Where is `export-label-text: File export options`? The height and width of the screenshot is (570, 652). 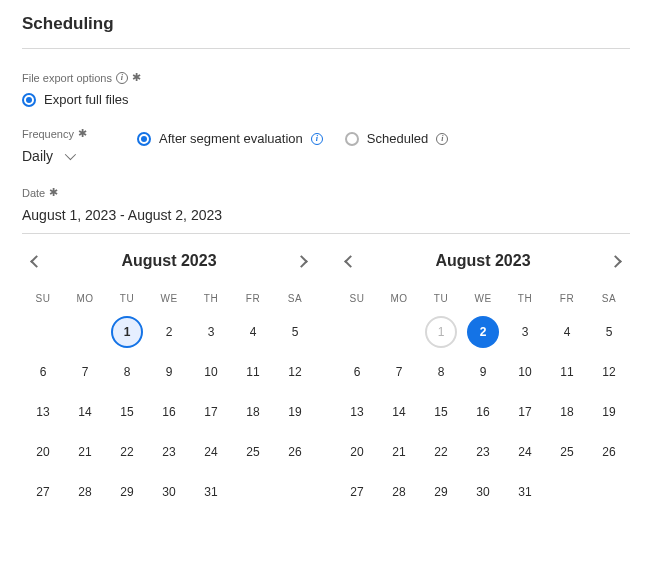
export-label-text: File export options is located at coordinates (67, 78).